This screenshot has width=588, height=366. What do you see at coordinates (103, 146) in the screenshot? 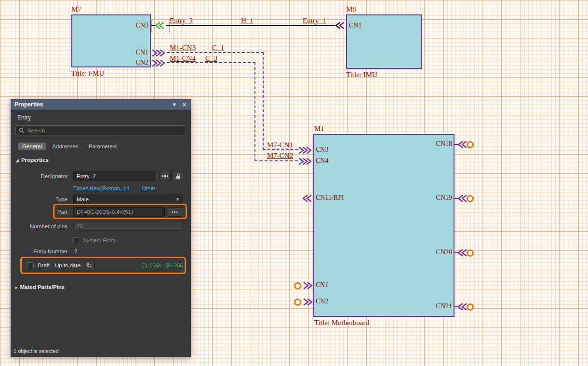
I see `tab-parameters: Parameters` at bounding box center [103, 146].